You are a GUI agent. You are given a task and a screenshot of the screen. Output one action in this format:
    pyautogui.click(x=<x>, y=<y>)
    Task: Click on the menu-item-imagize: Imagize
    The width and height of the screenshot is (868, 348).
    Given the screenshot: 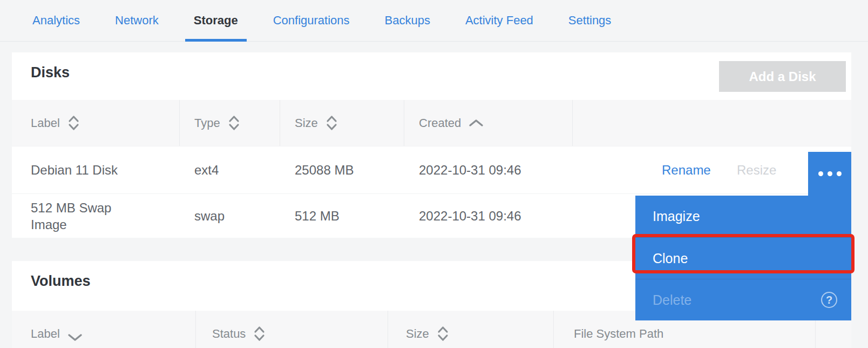 What is the action you would take?
    pyautogui.click(x=743, y=216)
    